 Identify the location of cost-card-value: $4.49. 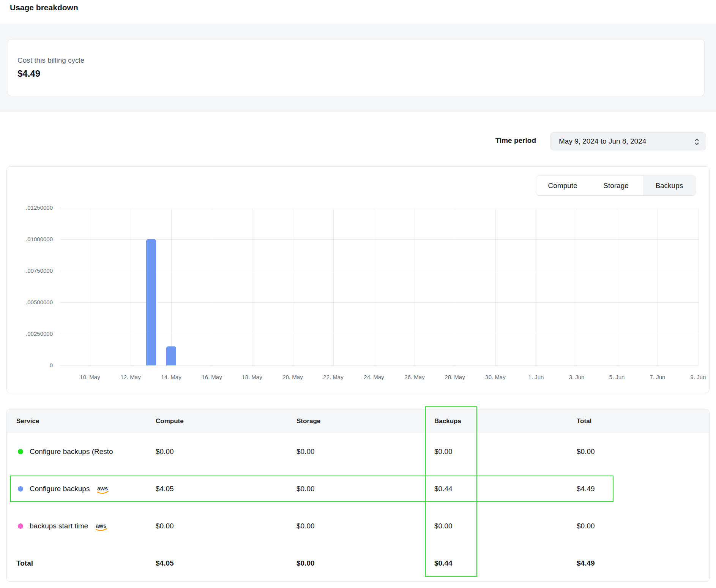
(29, 74).